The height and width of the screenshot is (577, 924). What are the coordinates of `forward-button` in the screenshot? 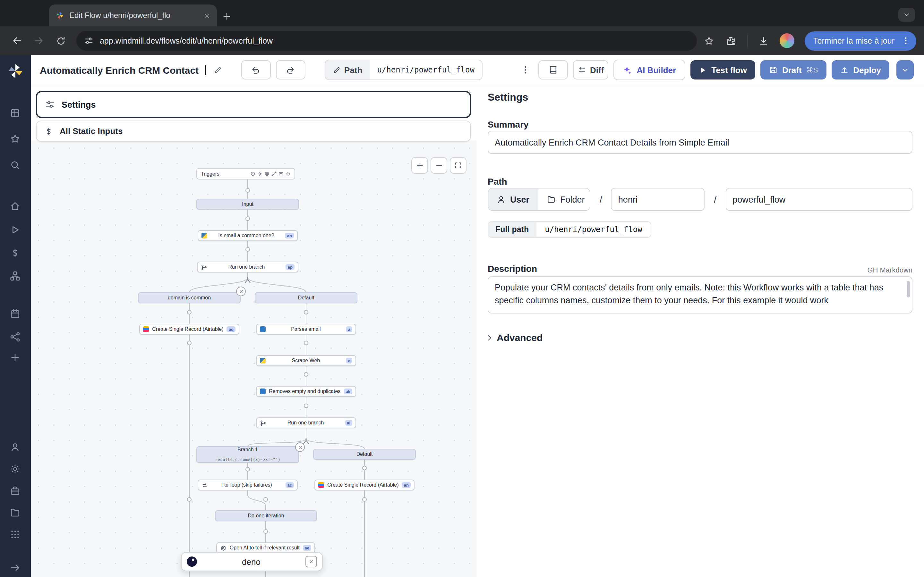 It's located at (39, 40).